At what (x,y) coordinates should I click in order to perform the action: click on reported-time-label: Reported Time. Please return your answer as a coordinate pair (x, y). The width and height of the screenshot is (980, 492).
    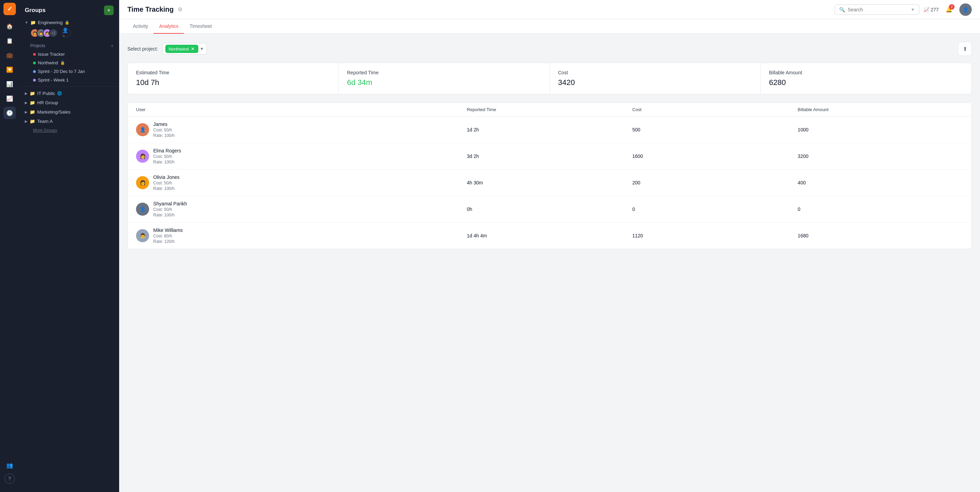
    Looking at the image, I should click on (444, 73).